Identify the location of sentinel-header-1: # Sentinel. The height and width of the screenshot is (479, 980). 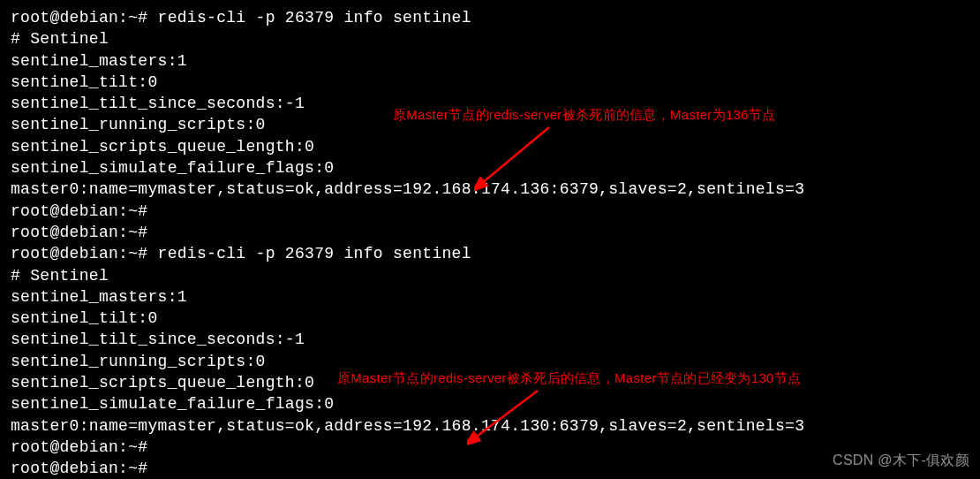
(490, 39).